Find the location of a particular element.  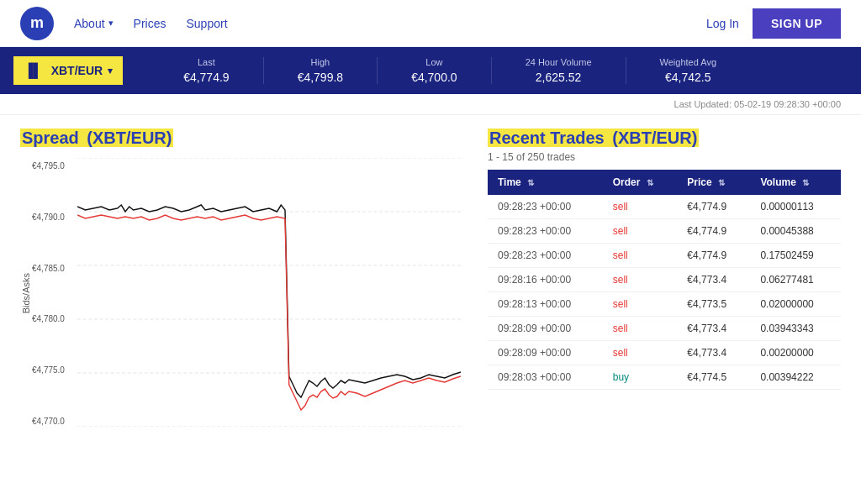

col-header-volume: Volume ⇅ is located at coordinates (795, 182).